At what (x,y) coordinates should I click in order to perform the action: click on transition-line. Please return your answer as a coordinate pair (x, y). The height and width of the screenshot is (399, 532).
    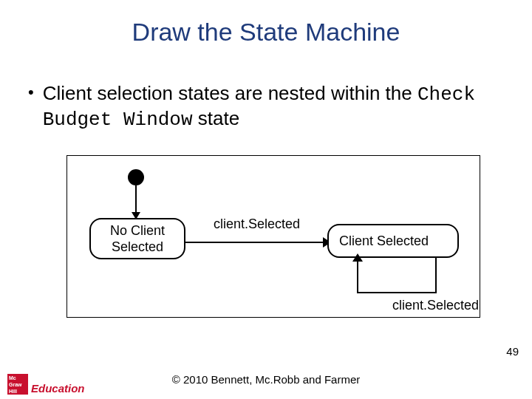
    Looking at the image, I should click on (256, 242).